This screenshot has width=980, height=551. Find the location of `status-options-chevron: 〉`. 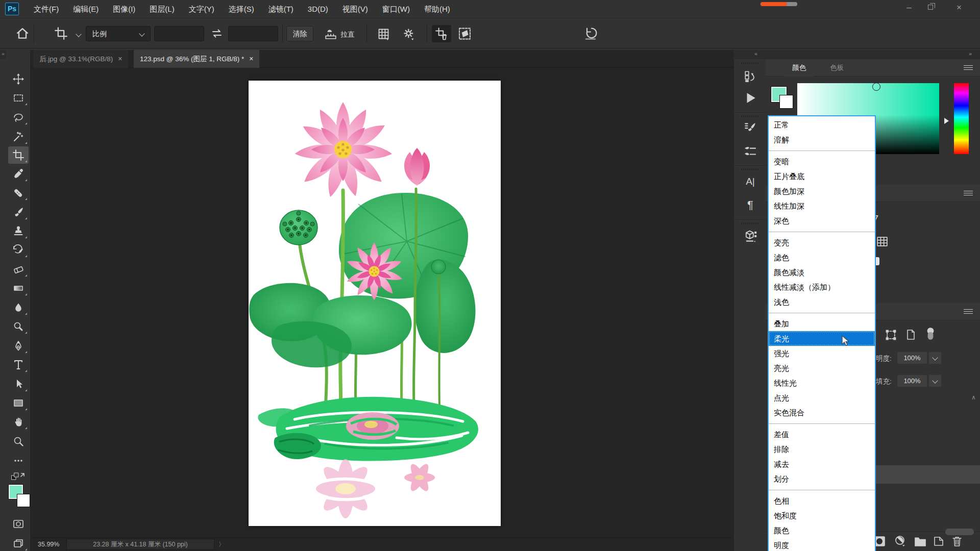

status-options-chevron: 〉 is located at coordinates (222, 544).